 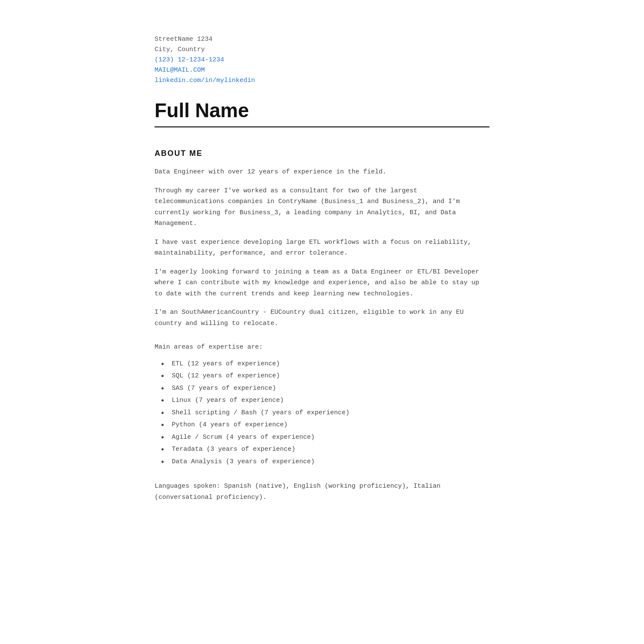 I want to click on about-section-title: ABOUT ME, so click(x=322, y=154).